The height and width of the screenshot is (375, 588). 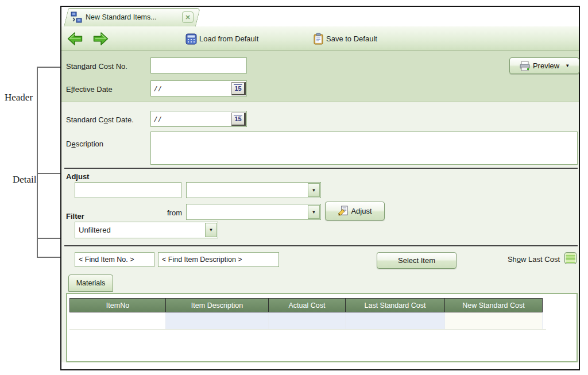 I want to click on cell-itemno, so click(x=118, y=320).